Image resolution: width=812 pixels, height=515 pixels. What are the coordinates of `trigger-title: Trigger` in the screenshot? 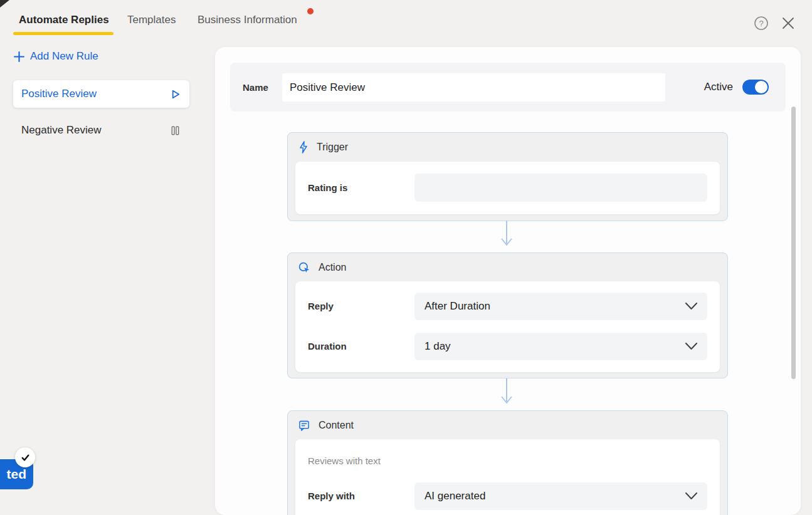 It's located at (332, 147).